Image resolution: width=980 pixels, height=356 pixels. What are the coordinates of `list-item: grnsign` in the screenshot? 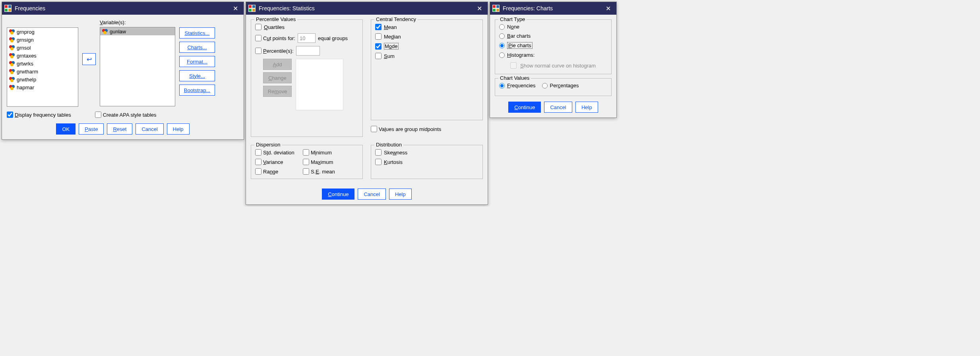 It's located at (43, 40).